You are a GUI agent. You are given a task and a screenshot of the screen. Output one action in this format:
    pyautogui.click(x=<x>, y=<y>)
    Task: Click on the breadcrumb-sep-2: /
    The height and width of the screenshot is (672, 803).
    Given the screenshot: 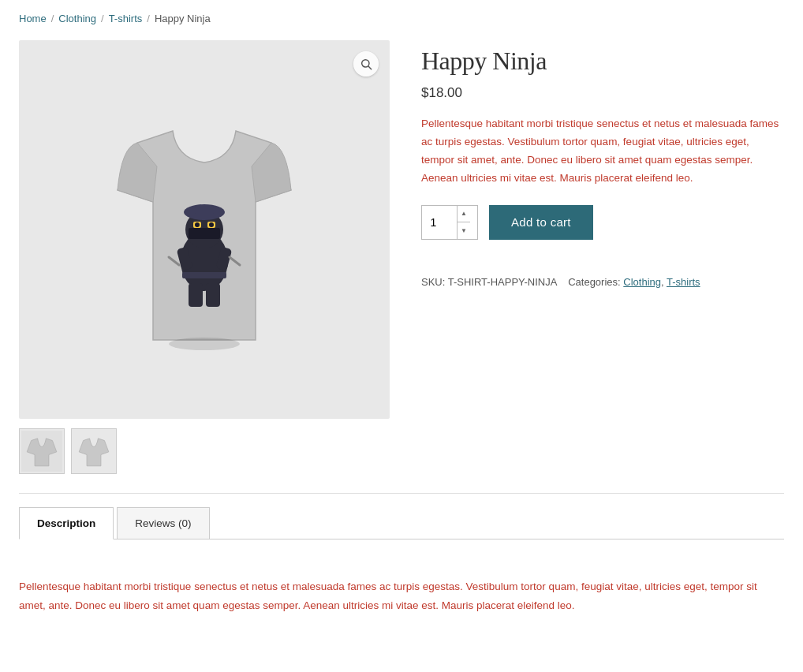 What is the action you would take?
    pyautogui.click(x=103, y=19)
    